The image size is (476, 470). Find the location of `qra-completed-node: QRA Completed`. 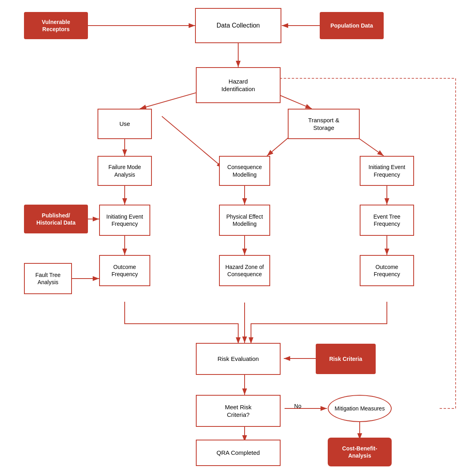

qra-completed-node: QRA Completed is located at coordinates (238, 453).